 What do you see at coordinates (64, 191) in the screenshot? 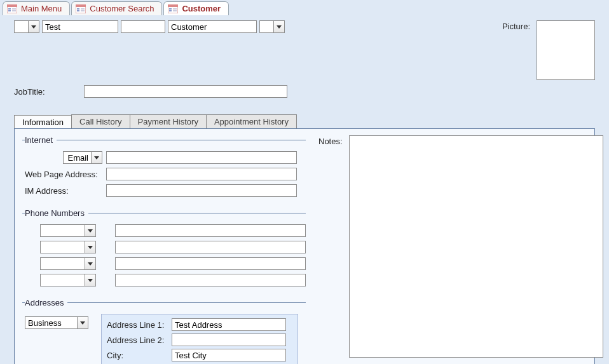
I see `im-label: IM Address:` at bounding box center [64, 191].